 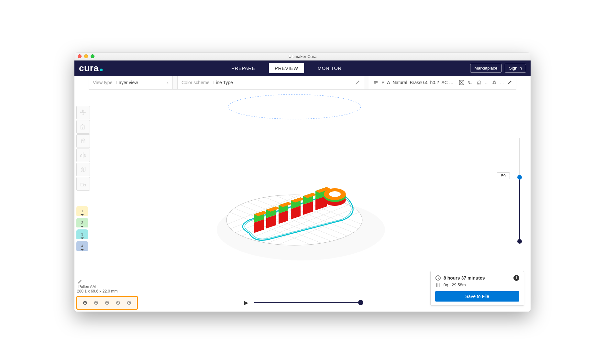 What do you see at coordinates (486, 83) in the screenshot?
I see `profile-summary-icons: 3... ... ...` at bounding box center [486, 83].